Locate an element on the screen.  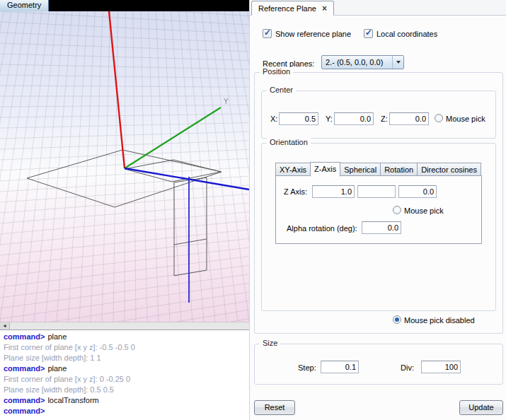
orientation-mouse-pick-label: Mouse pick is located at coordinates (424, 211).